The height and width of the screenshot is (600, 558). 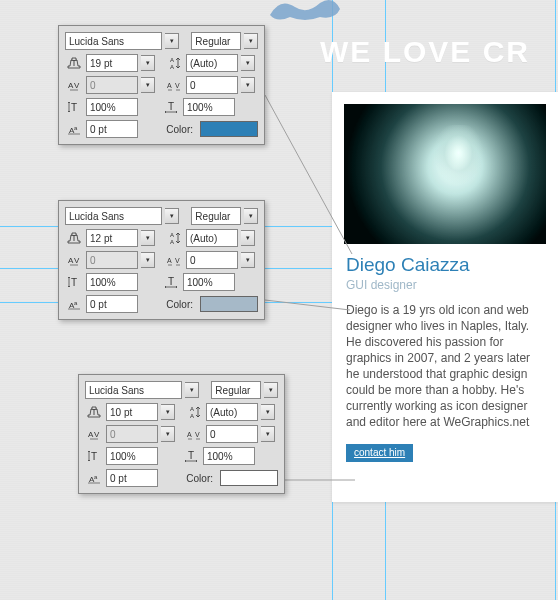 I want to click on character-panel: Lucida Sans▾ Regular▾ T 12 pt▾ AA (Auto)…, so click(x=162, y=260).